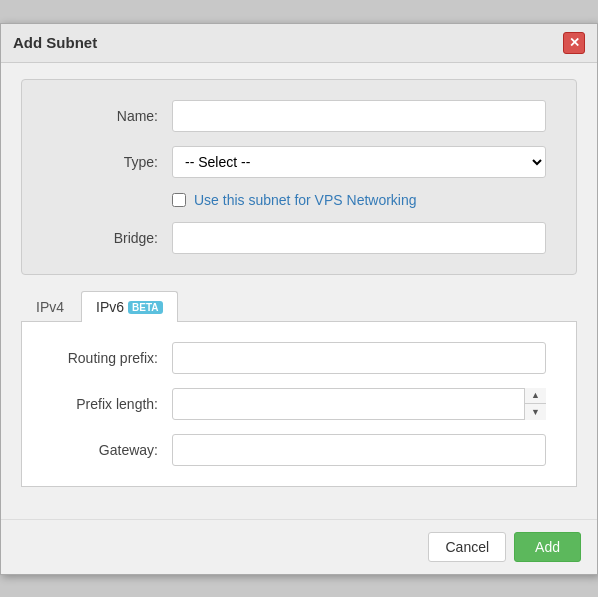  I want to click on prefix-length-row: Prefix length: ▲ ▼, so click(299, 404).